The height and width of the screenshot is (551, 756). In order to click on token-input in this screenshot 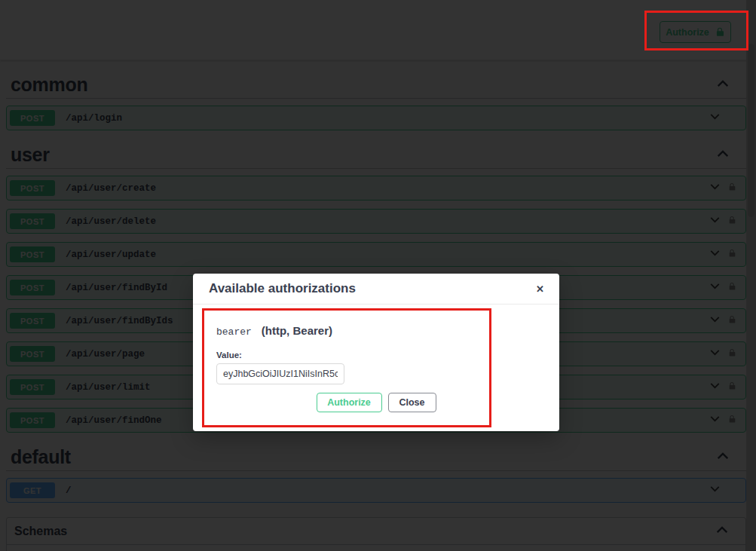, I will do `click(280, 374)`.